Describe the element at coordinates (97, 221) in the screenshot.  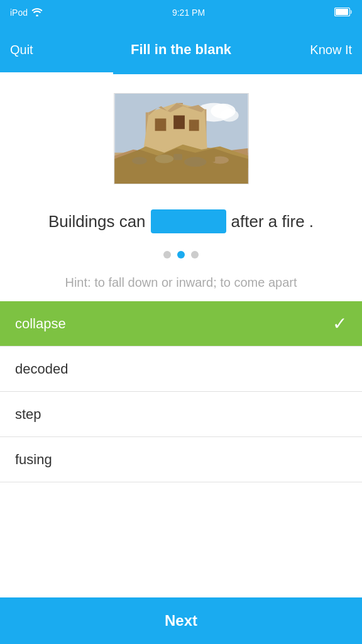
I see `sentence-before: Buildings can` at that location.